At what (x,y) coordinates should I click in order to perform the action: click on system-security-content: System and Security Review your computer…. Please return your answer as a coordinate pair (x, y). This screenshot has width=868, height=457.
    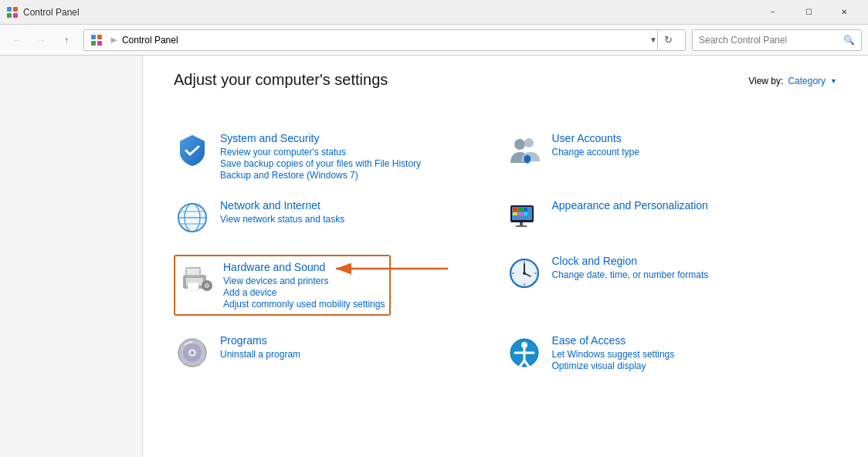
    Looking at the image, I should click on (320, 156).